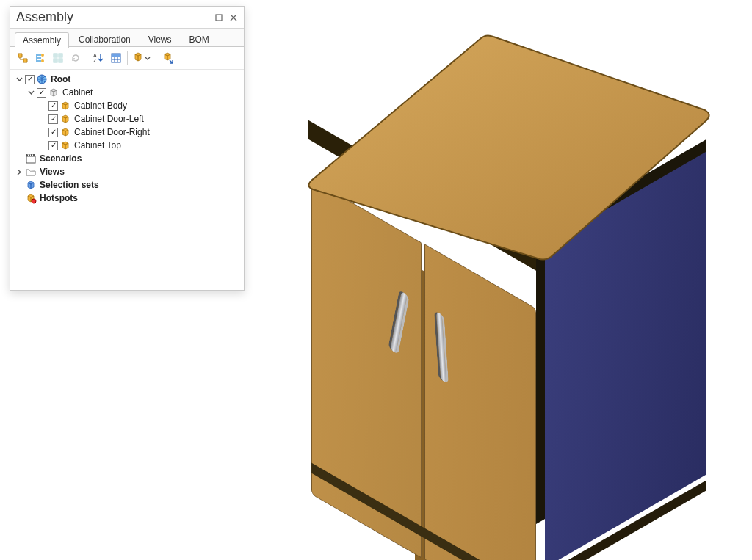  I want to click on tree-node-label: Hotspots, so click(58, 198).